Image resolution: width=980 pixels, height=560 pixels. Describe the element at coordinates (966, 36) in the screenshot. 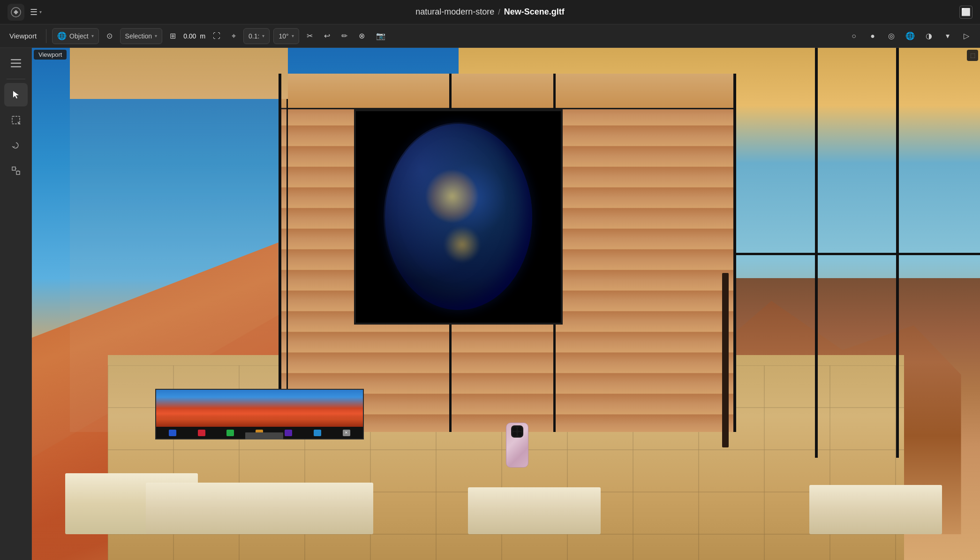

I see `play-button: ▷` at that location.